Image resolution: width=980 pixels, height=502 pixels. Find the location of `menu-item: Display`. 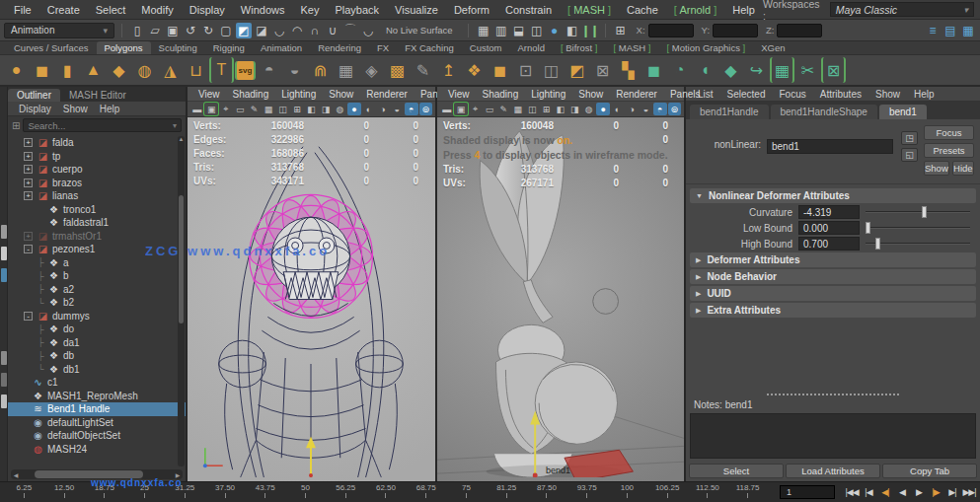

menu-item: Display is located at coordinates (207, 10).